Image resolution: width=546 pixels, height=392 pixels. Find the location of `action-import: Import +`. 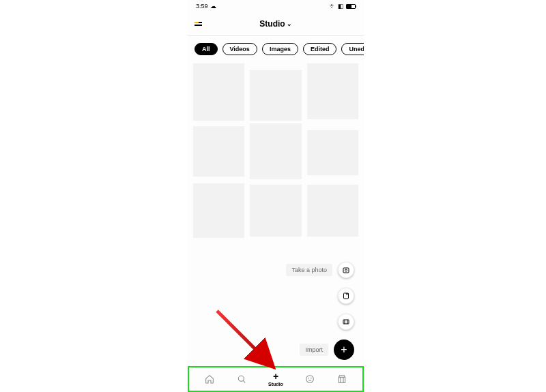

action-import: Import + is located at coordinates (327, 350).